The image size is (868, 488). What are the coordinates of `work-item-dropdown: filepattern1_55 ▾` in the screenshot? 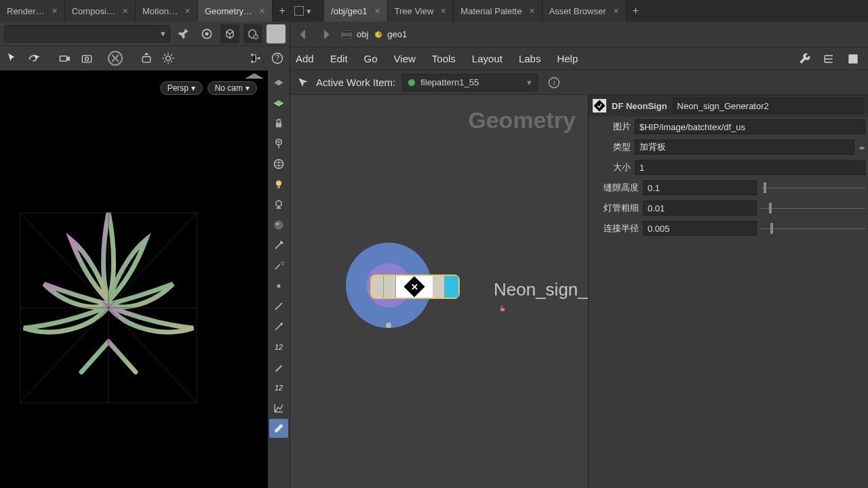 It's located at (470, 83).